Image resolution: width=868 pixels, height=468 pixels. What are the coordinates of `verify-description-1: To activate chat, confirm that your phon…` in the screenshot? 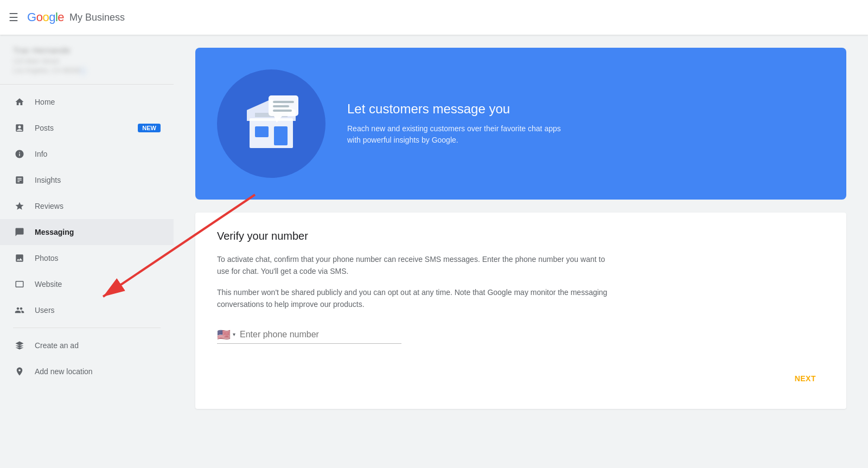 It's located at (418, 266).